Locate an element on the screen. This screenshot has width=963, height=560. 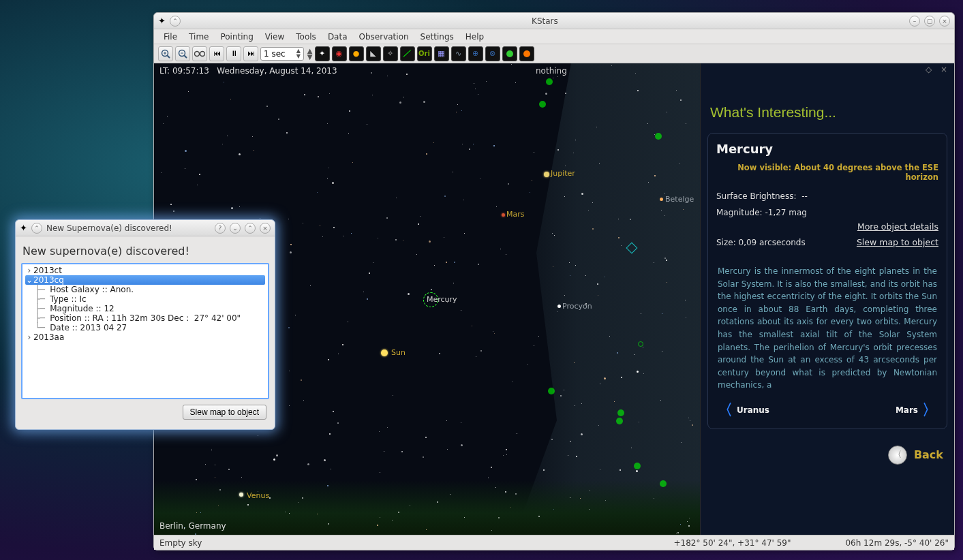
status-coord1: +182° 50' 24", +31° 47' 59" is located at coordinates (733, 543).